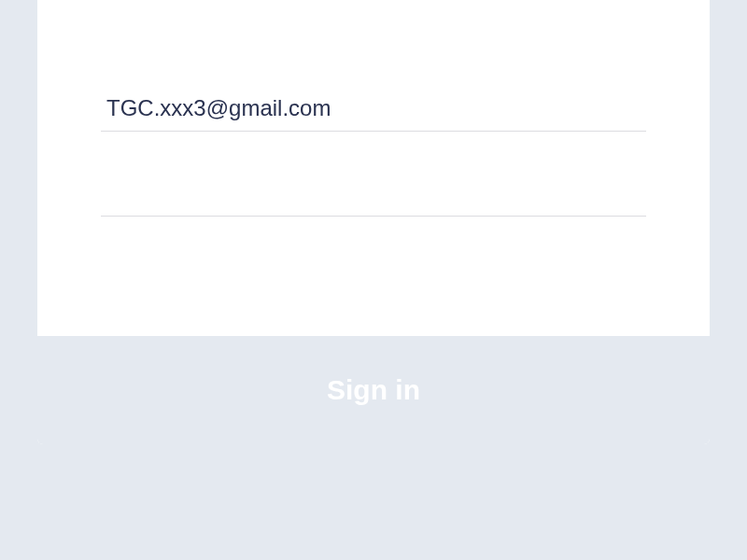  Describe the element at coordinates (374, 106) in the screenshot. I see `email-row` at that location.